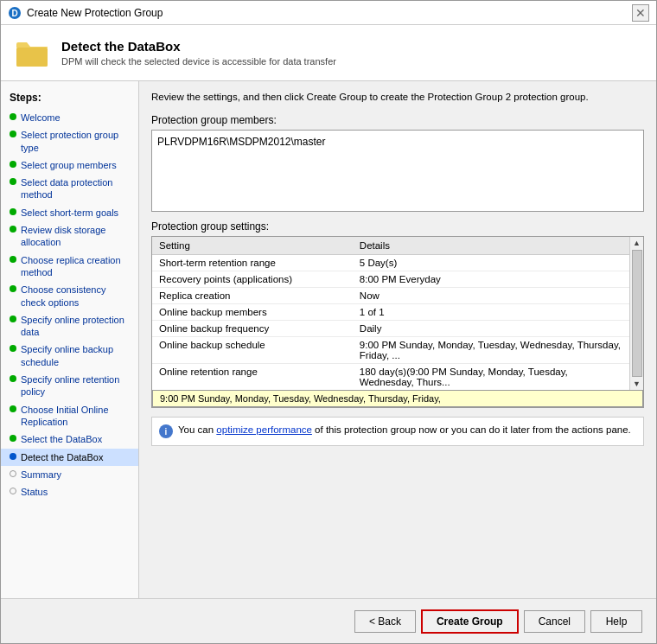 This screenshot has height=644, width=657. I want to click on sidebar-label-consistency-check: Choose consistency check options, so click(75, 296).